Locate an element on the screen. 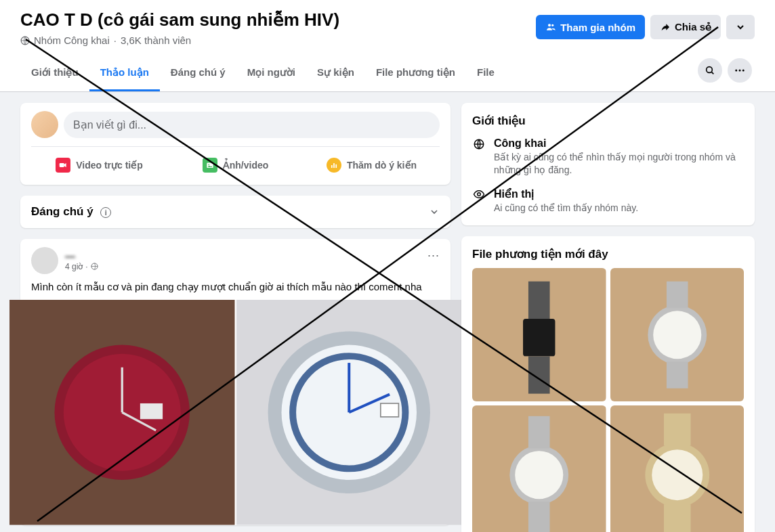 This screenshot has width=775, height=532. poll-label: Thăm dò ý kiến is located at coordinates (382, 165).